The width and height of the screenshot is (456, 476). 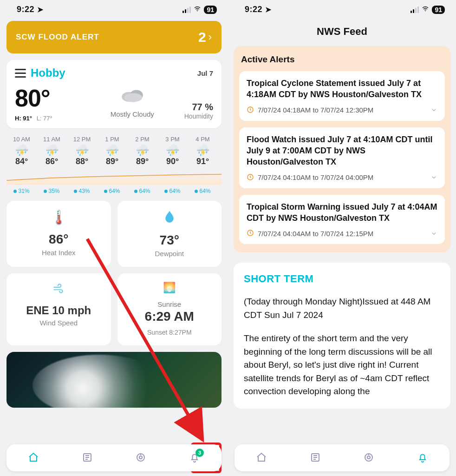 What do you see at coordinates (202, 139) in the screenshot?
I see `hour-label: 4 PM` at bounding box center [202, 139].